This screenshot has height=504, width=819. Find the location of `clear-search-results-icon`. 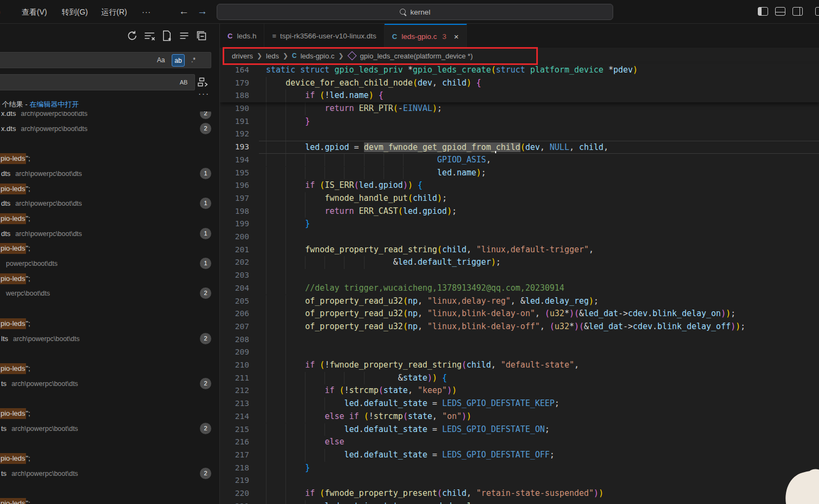

clear-search-results-icon is located at coordinates (151, 37).